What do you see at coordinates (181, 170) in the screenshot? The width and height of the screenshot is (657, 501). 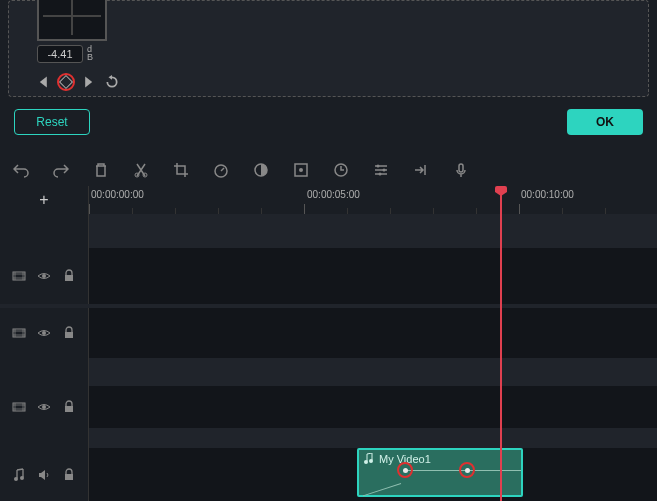 I see `crop-icon` at bounding box center [181, 170].